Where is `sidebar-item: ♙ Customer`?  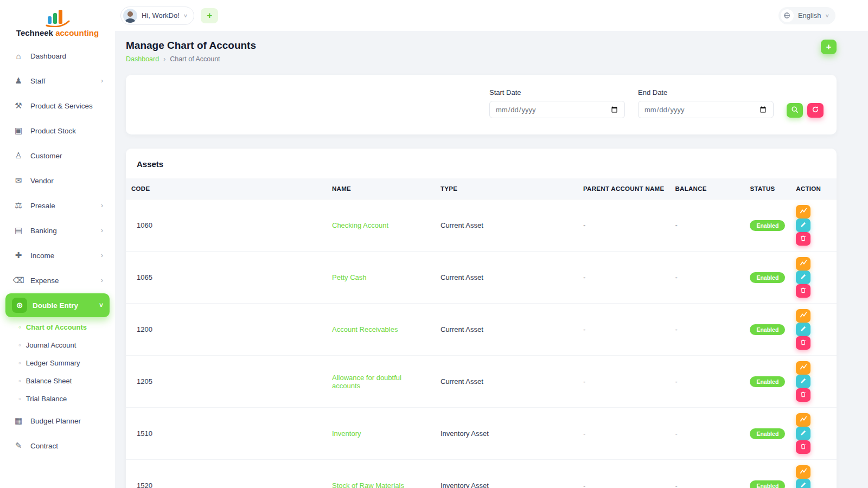 sidebar-item: ♙ Customer is located at coordinates (58, 156).